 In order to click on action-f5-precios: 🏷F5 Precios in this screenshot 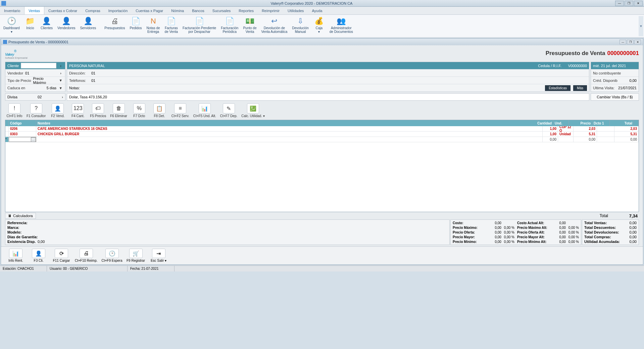, I will do `click(98, 111)`.